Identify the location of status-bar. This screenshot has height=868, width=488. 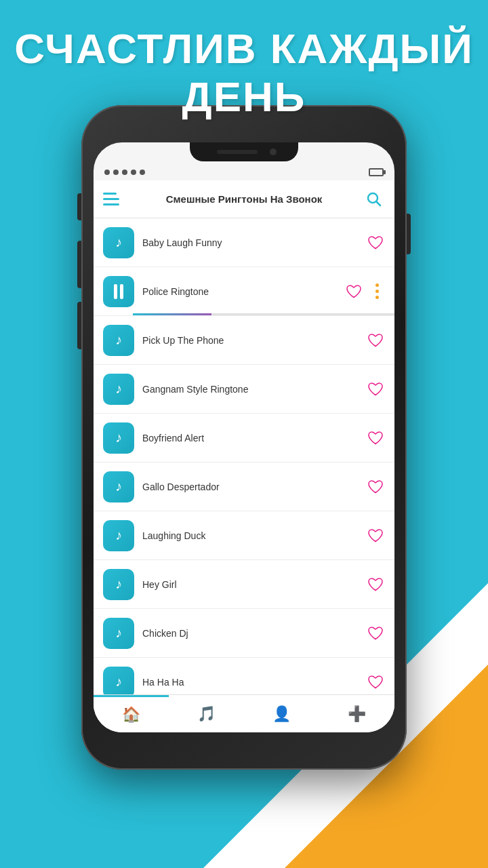
(244, 172).